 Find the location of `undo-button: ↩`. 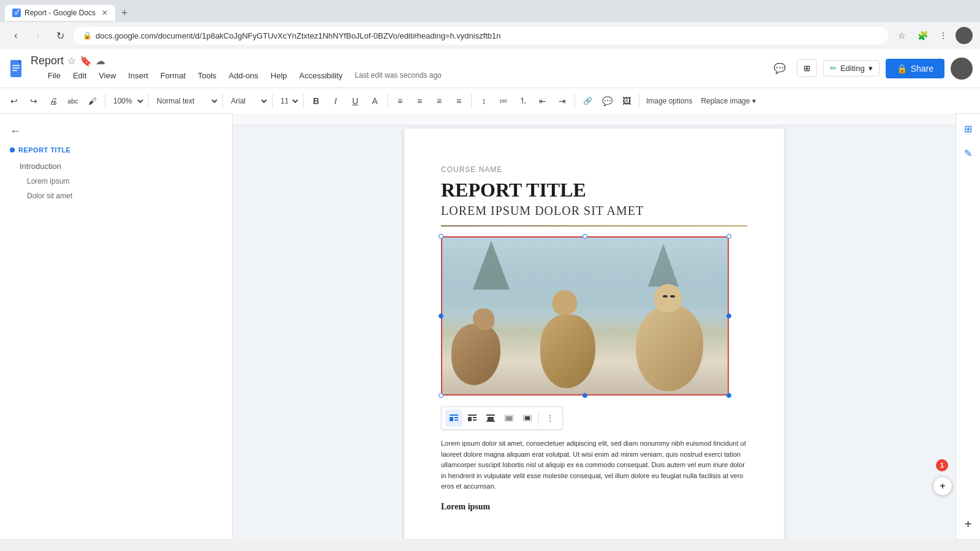

undo-button: ↩ is located at coordinates (14, 101).